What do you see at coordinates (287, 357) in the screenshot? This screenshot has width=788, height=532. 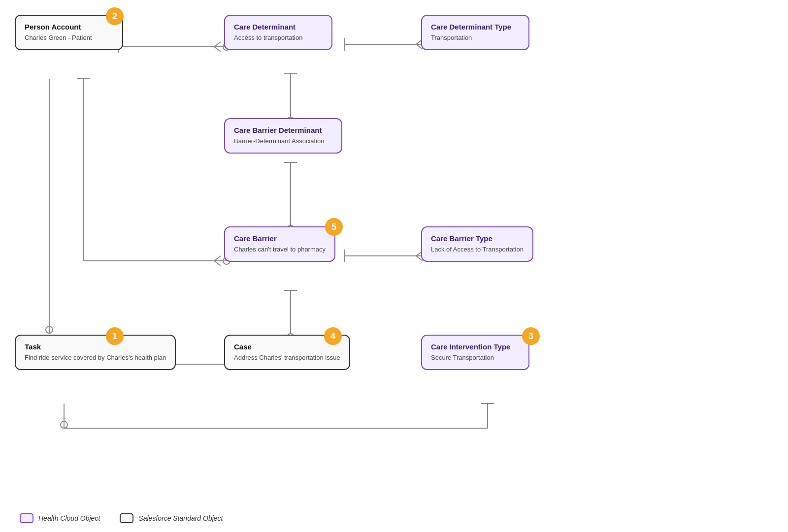 I see `case-subtitle: Address Charles' transportation issue` at bounding box center [287, 357].